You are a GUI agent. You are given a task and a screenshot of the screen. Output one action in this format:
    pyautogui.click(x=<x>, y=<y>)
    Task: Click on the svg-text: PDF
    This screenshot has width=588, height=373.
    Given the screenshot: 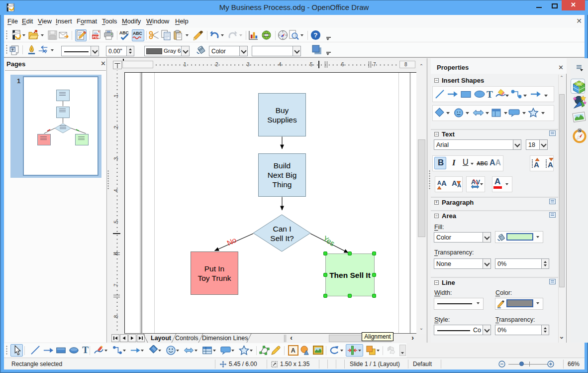 What is the action you would take?
    pyautogui.click(x=97, y=37)
    